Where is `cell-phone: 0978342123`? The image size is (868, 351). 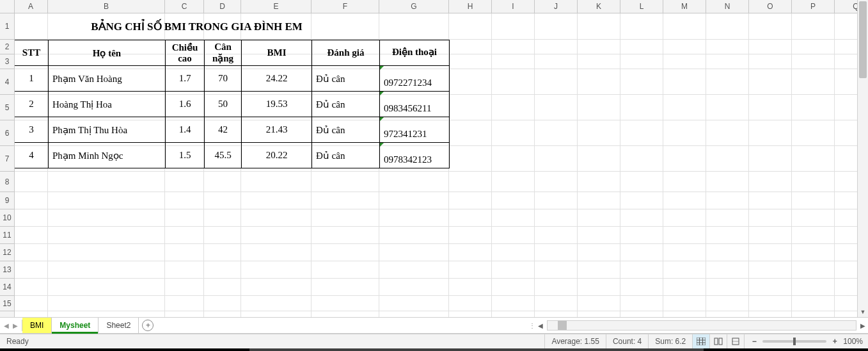
cell-phone: 0978342123 is located at coordinates (414, 156).